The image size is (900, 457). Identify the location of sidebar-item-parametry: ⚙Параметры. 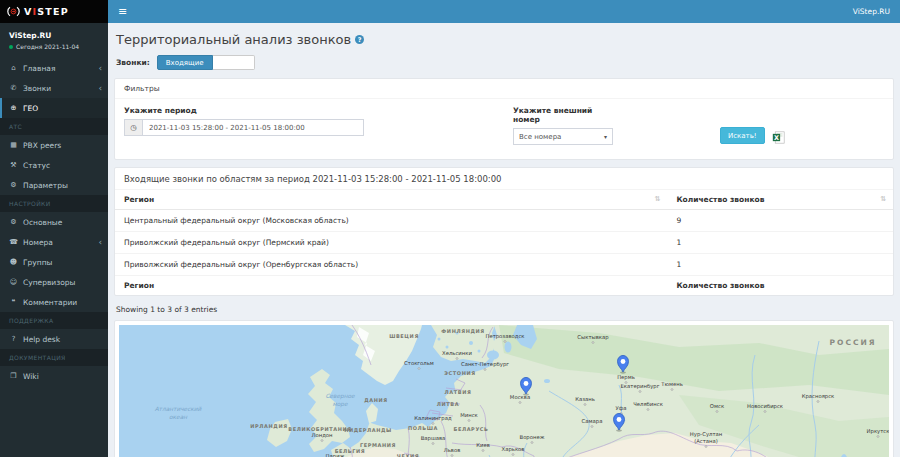
(54, 185).